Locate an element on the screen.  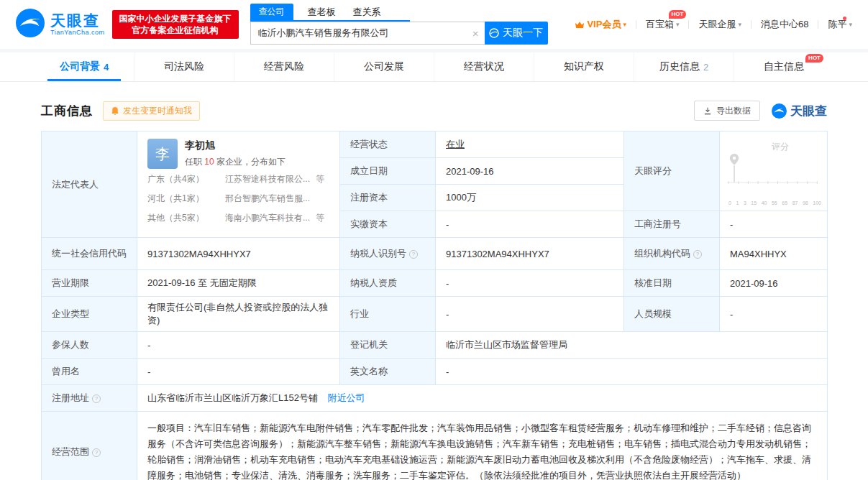
field-label-former-name: 曾用名 is located at coordinates (89, 372).